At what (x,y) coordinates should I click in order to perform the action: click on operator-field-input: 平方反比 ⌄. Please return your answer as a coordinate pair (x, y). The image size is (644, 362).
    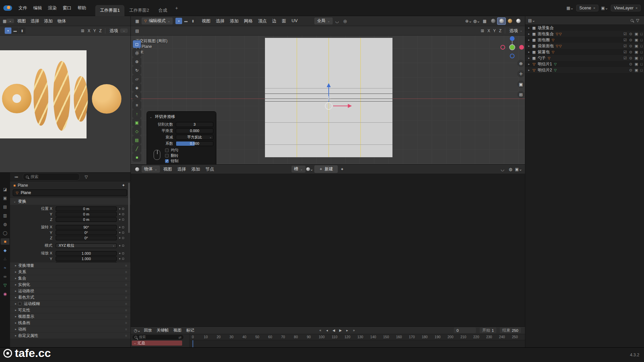
    Looking at the image, I should click on (195, 137).